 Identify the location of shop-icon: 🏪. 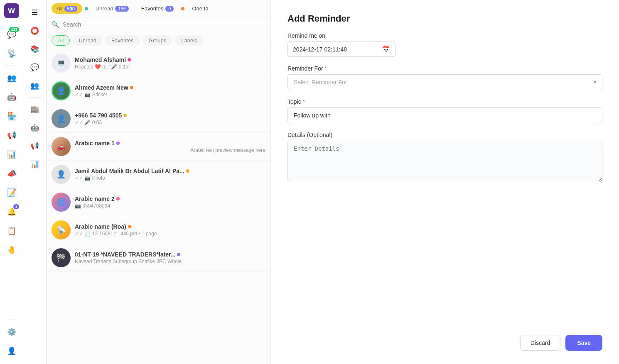
(12, 116).